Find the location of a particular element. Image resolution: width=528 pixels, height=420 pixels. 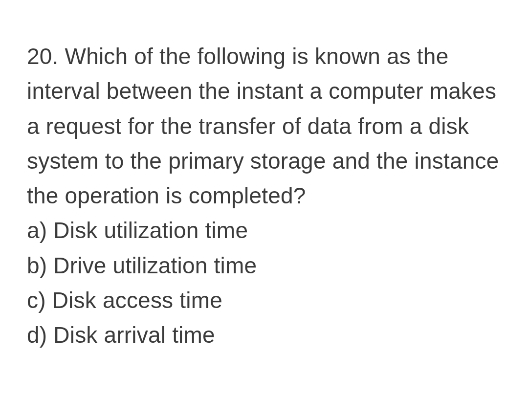

option-c: c) Disk access time is located at coordinates (264, 300).